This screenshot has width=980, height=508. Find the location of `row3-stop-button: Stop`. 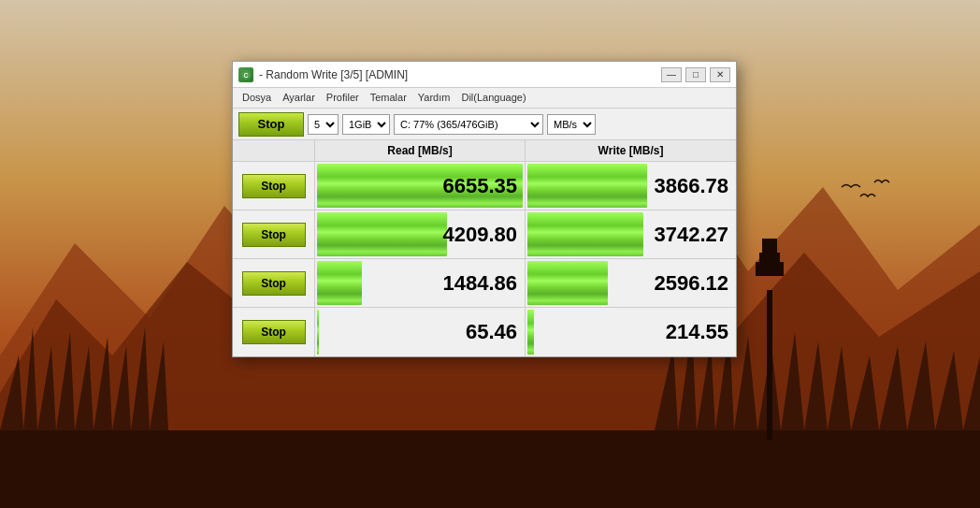

row3-stop-button: Stop is located at coordinates (274, 283).